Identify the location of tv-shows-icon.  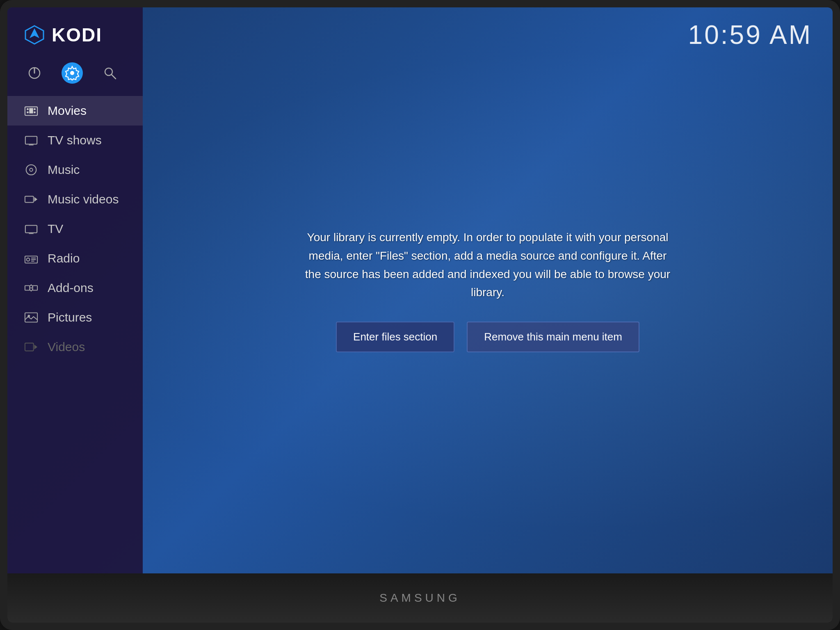
(31, 140).